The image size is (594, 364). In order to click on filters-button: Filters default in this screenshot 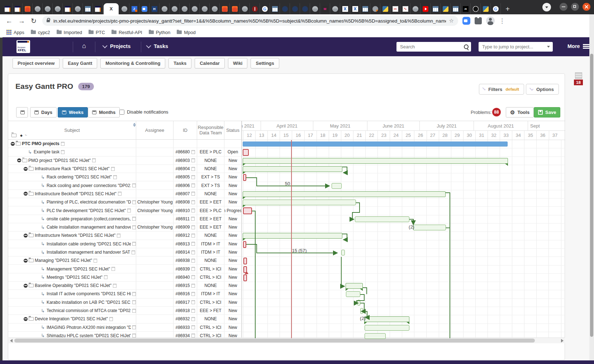, I will do `click(502, 89)`.